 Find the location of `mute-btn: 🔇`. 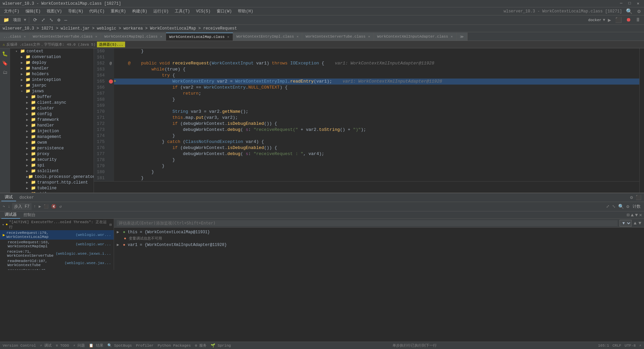

mute-btn: 🔇 is located at coordinates (54, 207).